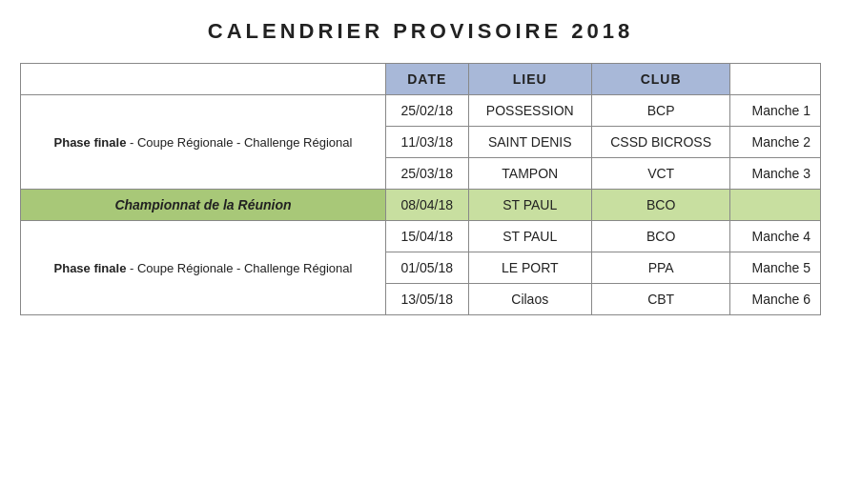 The width and height of the screenshot is (841, 504). What do you see at coordinates (421, 80) in the screenshot?
I see `header-row: DATE LIEU CLUB` at bounding box center [421, 80].